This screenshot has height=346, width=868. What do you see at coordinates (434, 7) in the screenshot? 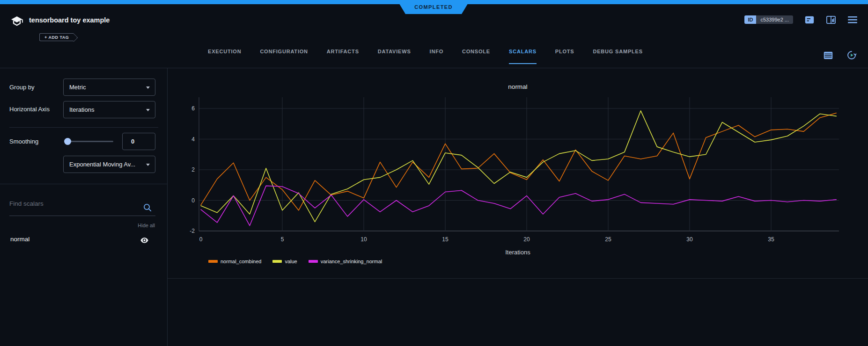
I see `status-badge: COMPLETED` at bounding box center [434, 7].